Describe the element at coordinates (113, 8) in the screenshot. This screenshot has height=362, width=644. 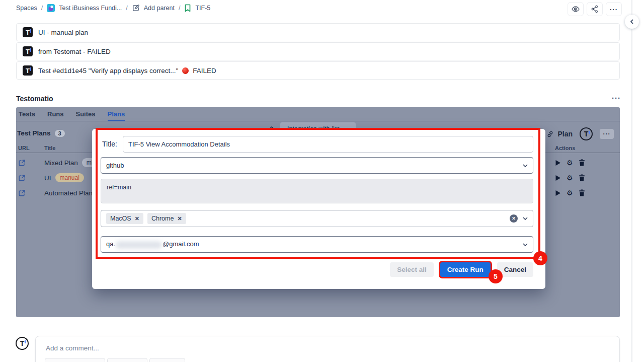
I see `breadcrumb: Spaces / Test iBusiness Fundi... / Add p…` at that location.